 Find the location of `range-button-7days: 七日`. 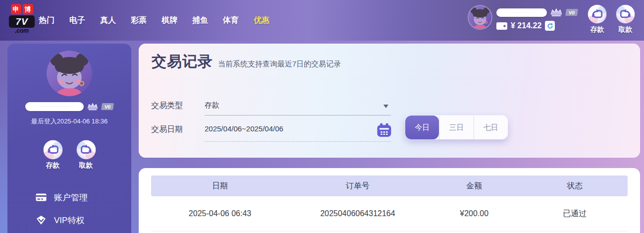

range-button-7days: 七日 is located at coordinates (490, 127).